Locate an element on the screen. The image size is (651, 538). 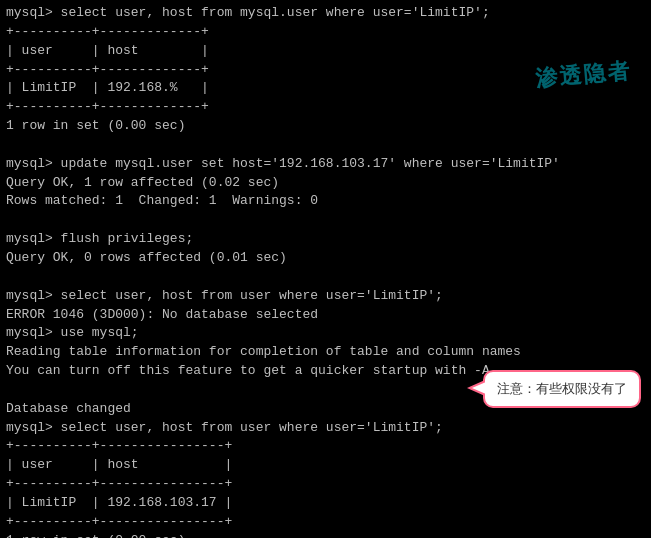
query-ok-1: Query OK, 1 row affected (0.02 sec) is located at coordinates (326, 184).